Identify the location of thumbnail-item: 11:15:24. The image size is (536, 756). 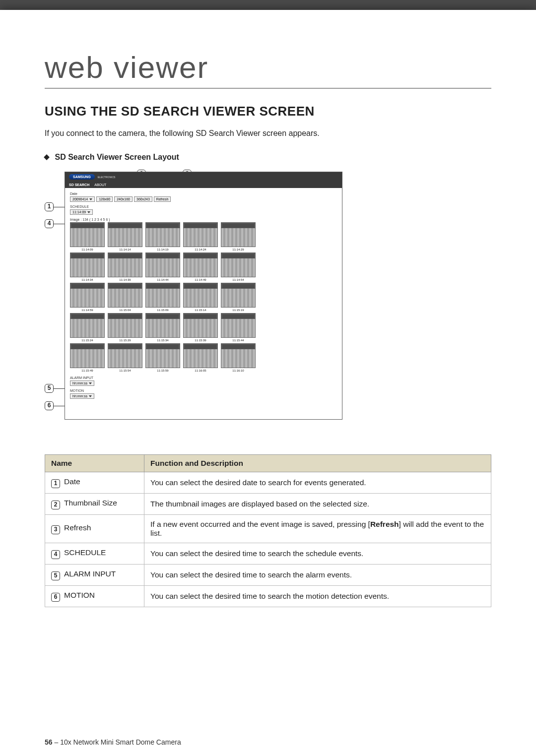
(87, 327).